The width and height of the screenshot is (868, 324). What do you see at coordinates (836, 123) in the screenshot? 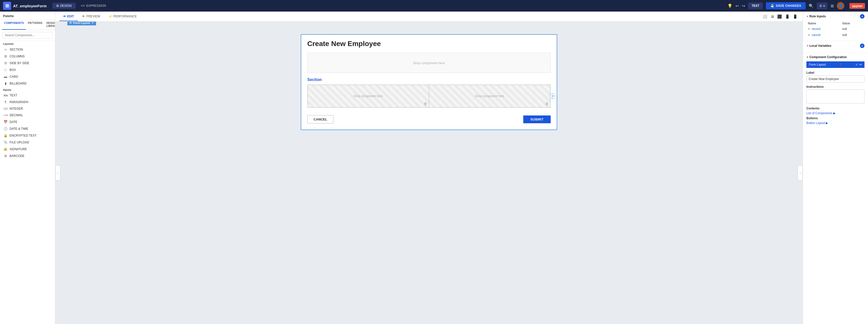
I see `buttons-link-row: Button Layout ▶` at bounding box center [836, 123].